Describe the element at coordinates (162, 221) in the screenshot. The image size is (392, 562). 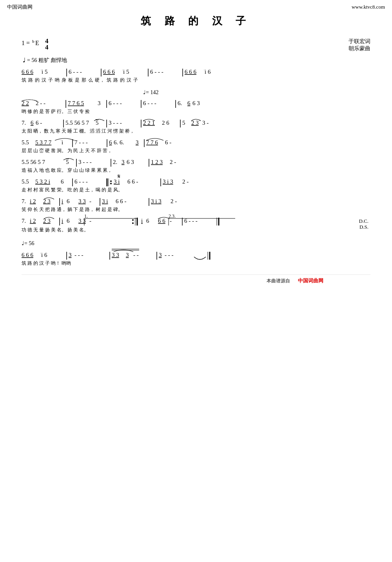
I see `svg-text: 6 6` at that location.